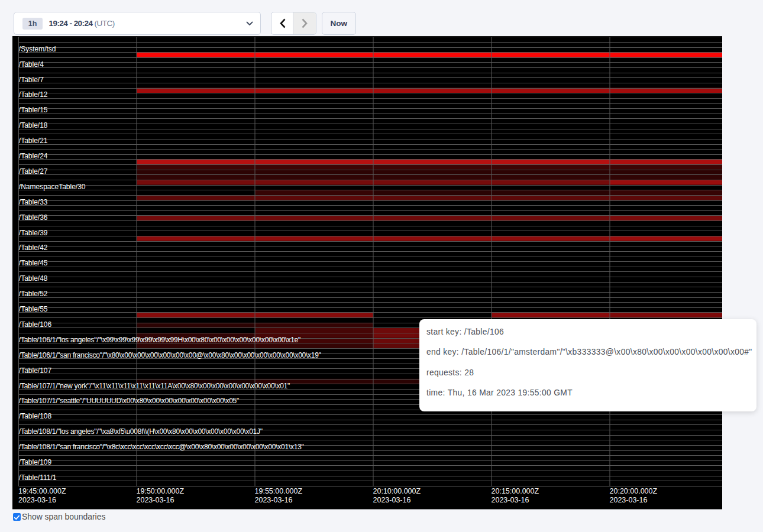  What do you see at coordinates (154, 386) in the screenshot?
I see `svg-text:/Table/107/1/"new york"/"\x11\: /Table/107/1/"new york"/"\x11\x11\x11\x1…` at bounding box center [154, 386].